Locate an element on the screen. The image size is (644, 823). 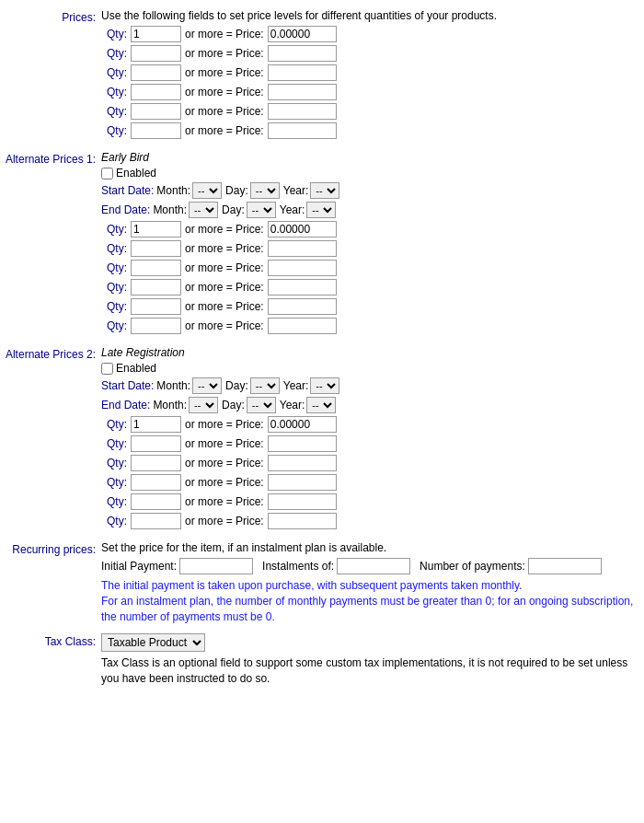
alt1-or-more-5: or more = Price: is located at coordinates (224, 326).